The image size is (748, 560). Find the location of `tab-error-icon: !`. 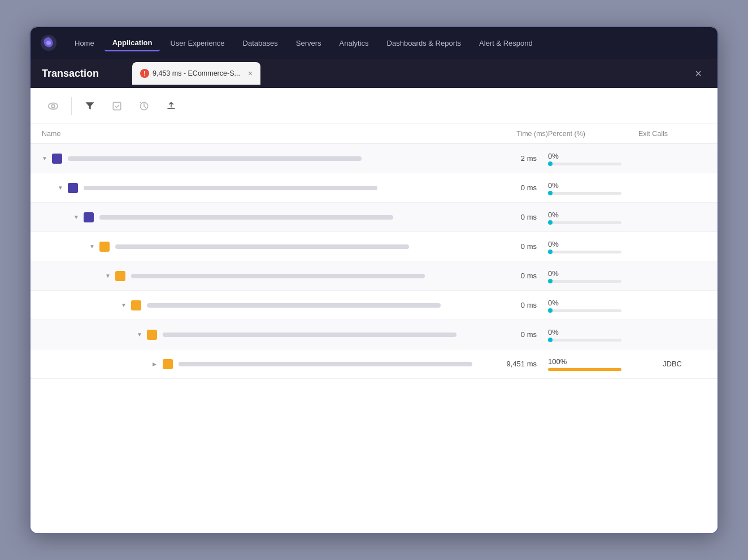

tab-error-icon: ! is located at coordinates (145, 73).